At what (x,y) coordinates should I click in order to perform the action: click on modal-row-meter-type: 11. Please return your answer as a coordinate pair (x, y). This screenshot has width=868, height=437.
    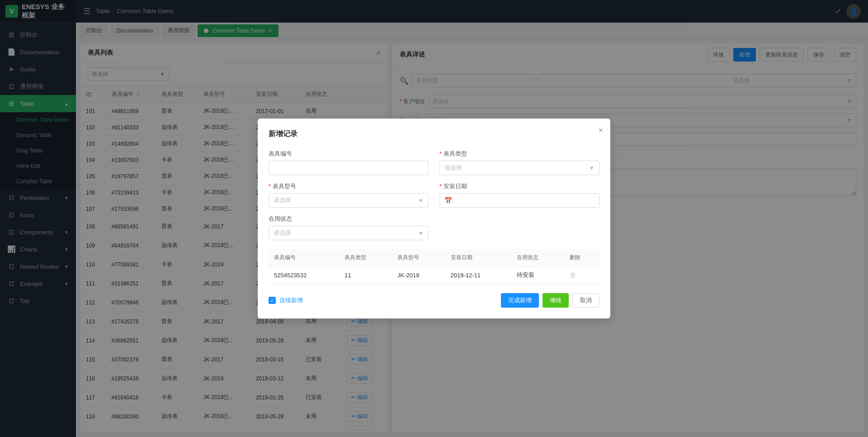
    Looking at the image, I should click on (365, 275).